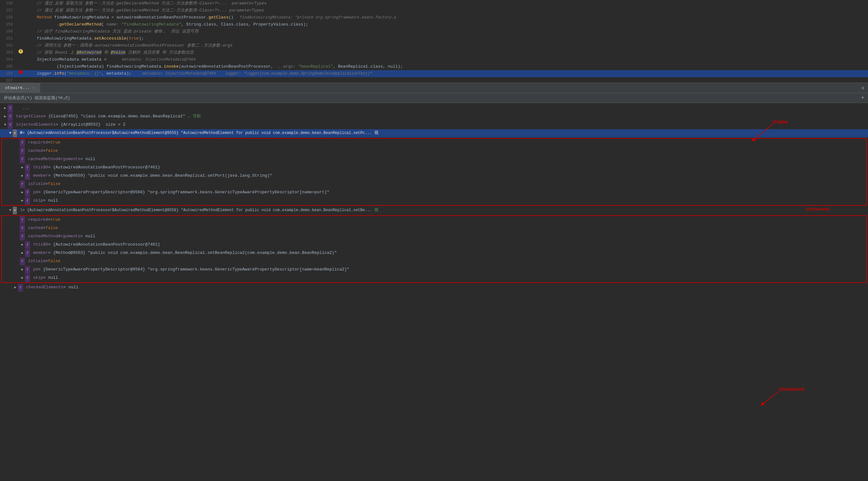  What do you see at coordinates (55, 220) in the screenshot?
I see `field-bool-required-2: true` at bounding box center [55, 220].